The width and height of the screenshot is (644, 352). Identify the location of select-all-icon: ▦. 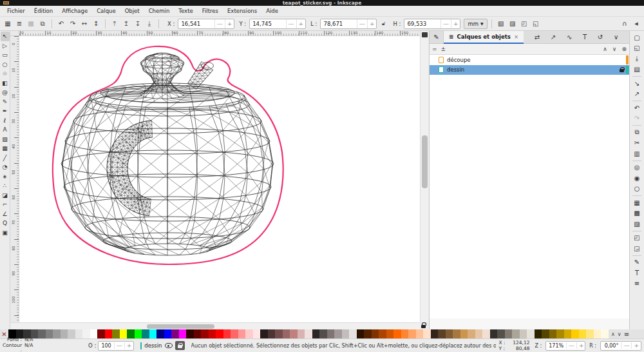
(8, 24).